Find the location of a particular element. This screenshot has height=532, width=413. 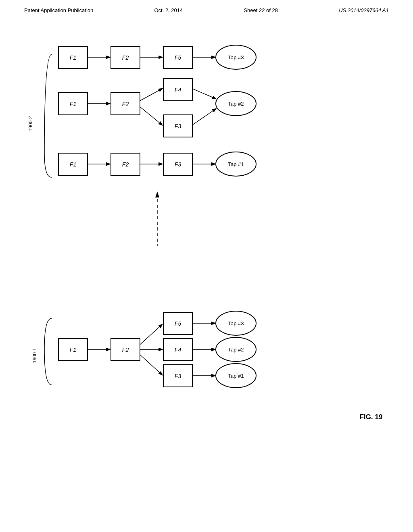

header-publication-label: Patent Application Publication is located at coordinates (59, 10).